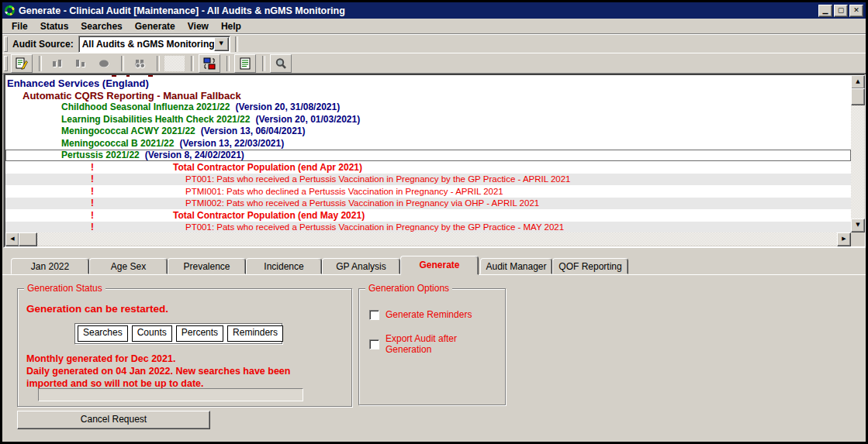 The height and width of the screenshot is (444, 868). What do you see at coordinates (255, 333) in the screenshot?
I see `reminders-button: Reminders` at bounding box center [255, 333].